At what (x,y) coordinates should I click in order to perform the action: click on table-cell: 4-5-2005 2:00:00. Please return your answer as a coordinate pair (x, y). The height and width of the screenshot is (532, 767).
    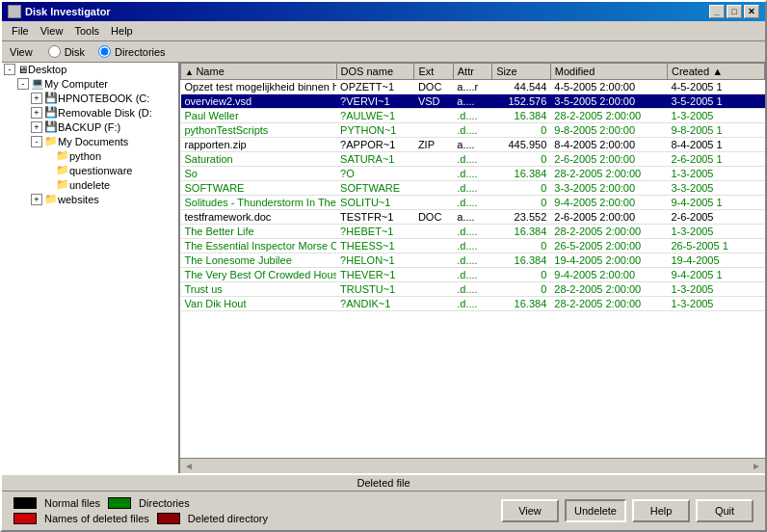
    Looking at the image, I should click on (609, 87).